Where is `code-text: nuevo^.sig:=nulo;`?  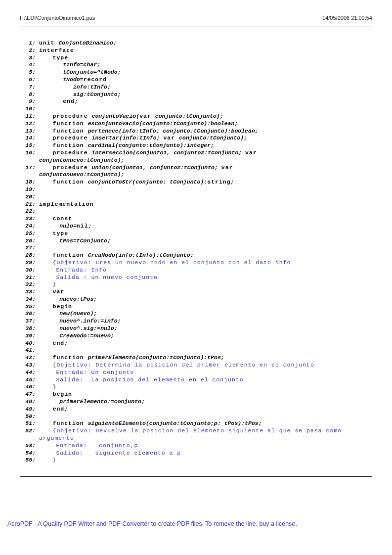
code-text: nuevo^.sig:=nulo; is located at coordinates (78, 328).